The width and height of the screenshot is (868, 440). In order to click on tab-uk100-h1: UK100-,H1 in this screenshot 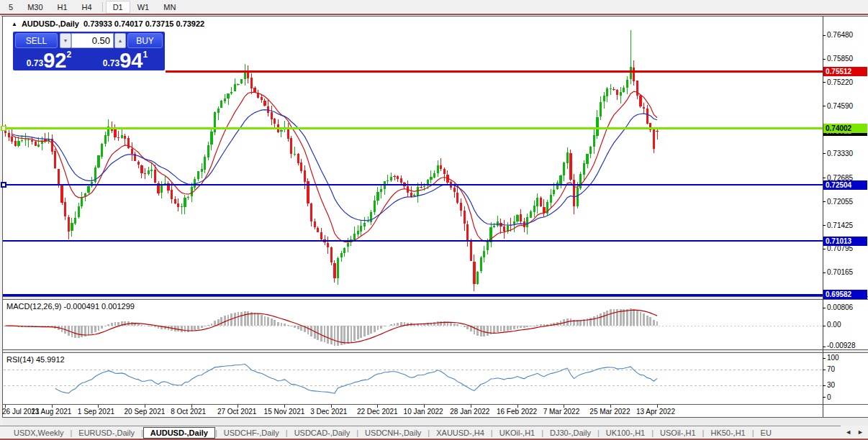, I will do `click(625, 433)`.